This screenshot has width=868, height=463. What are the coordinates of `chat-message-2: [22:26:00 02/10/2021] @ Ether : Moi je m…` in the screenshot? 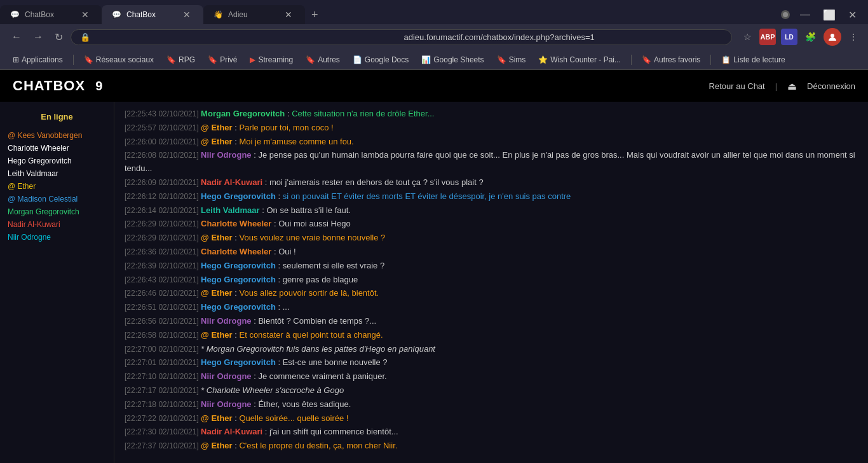 It's located at (491, 142).